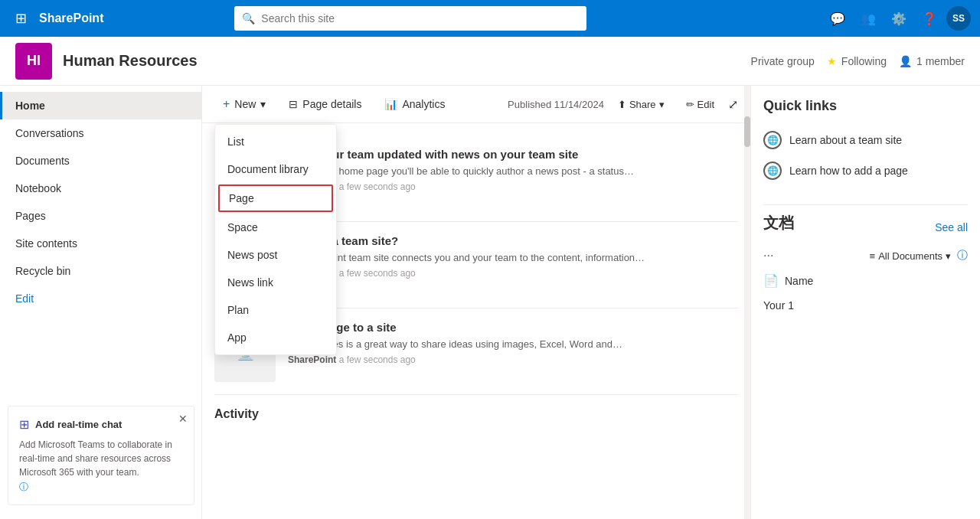 This screenshot has height=519, width=980. I want to click on sidebar-item-conversations: Conversations, so click(101, 133).